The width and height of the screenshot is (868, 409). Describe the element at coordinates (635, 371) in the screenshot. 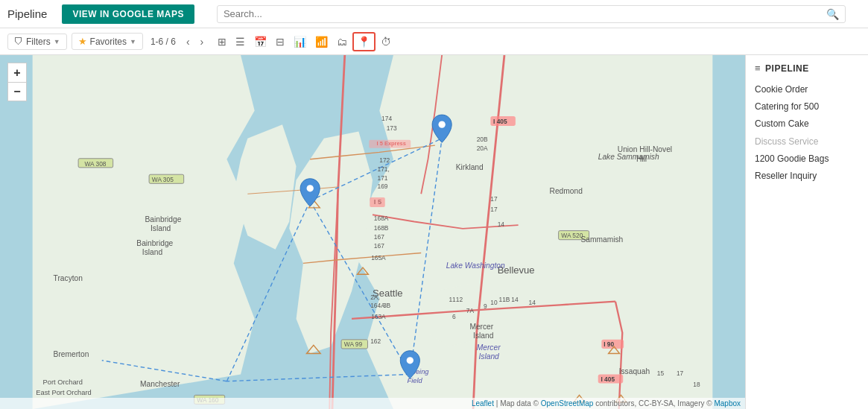

I see `svg-text: Issaquah` at that location.